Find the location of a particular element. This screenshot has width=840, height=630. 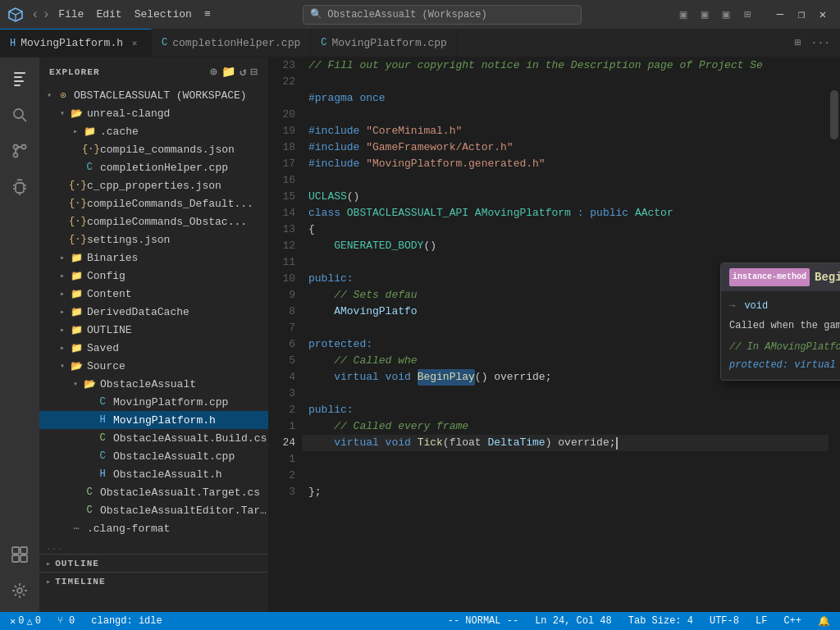

tree-label: .clang-format is located at coordinates (177, 528).